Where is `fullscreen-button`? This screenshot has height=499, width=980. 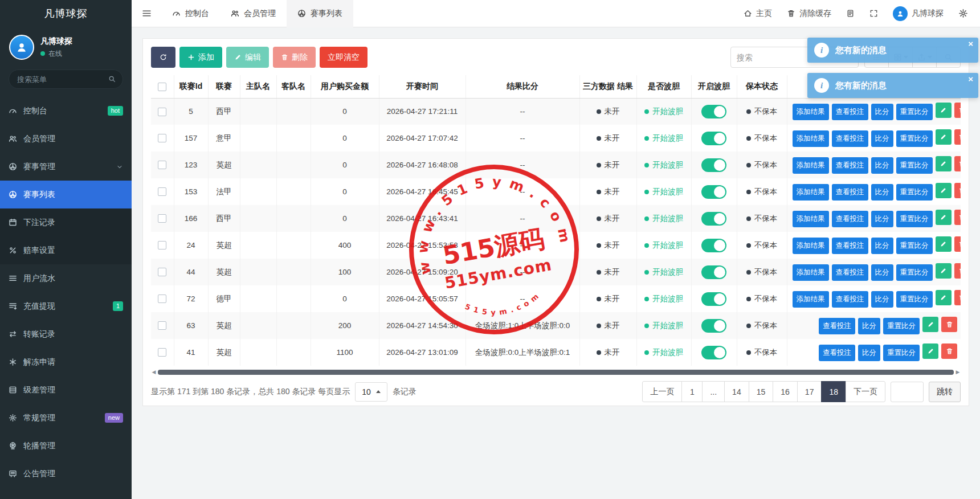
fullscreen-button is located at coordinates (874, 14).